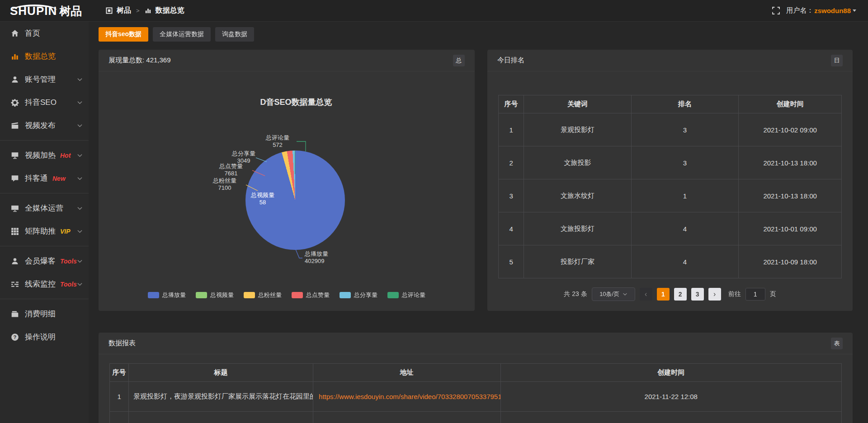 This screenshot has height=423, width=868. What do you see at coordinates (221, 397) in the screenshot?
I see `cell-title: 景观投影灯，夜游景观投影灯厂家展示展示落花灯在花园里的灯光投影应用效果 #` at bounding box center [221, 397].